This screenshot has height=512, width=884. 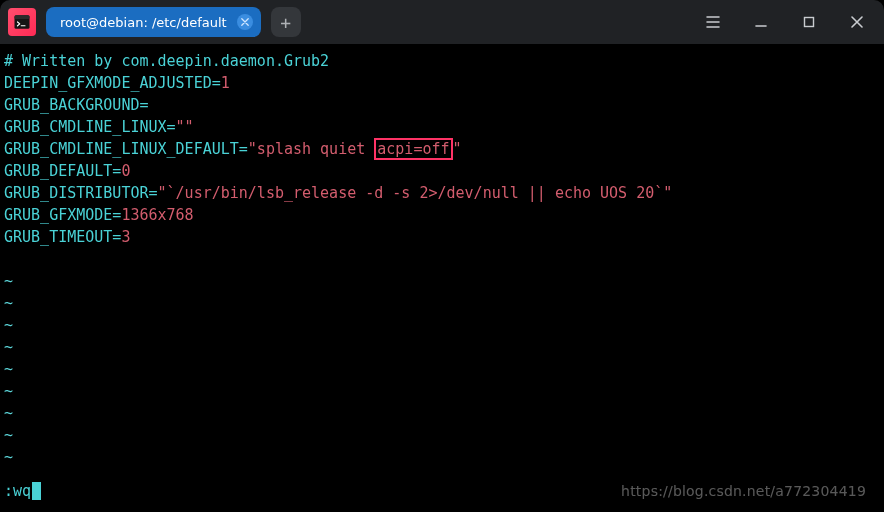 I want to click on file-line: GRUB_CMDLINE_LINUX="", so click(x=442, y=127).